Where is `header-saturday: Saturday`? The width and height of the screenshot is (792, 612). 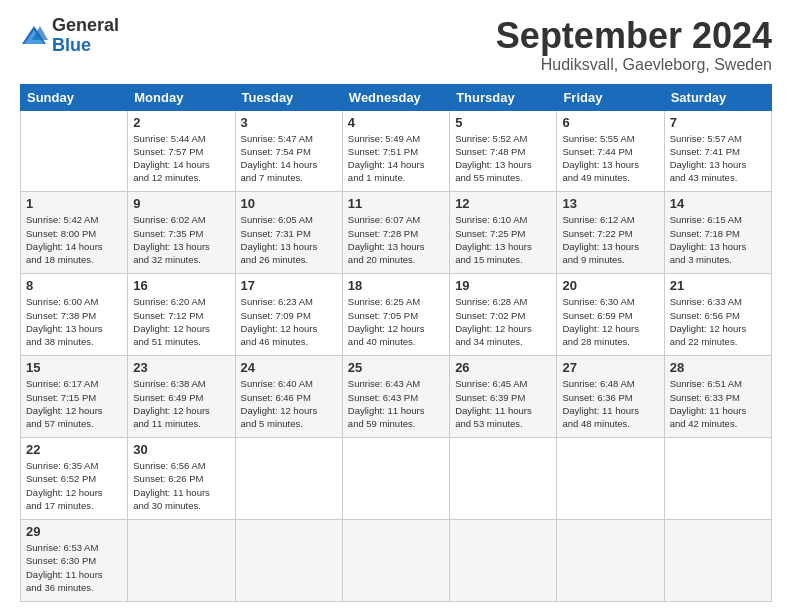
header-saturday: Saturday is located at coordinates (718, 97).